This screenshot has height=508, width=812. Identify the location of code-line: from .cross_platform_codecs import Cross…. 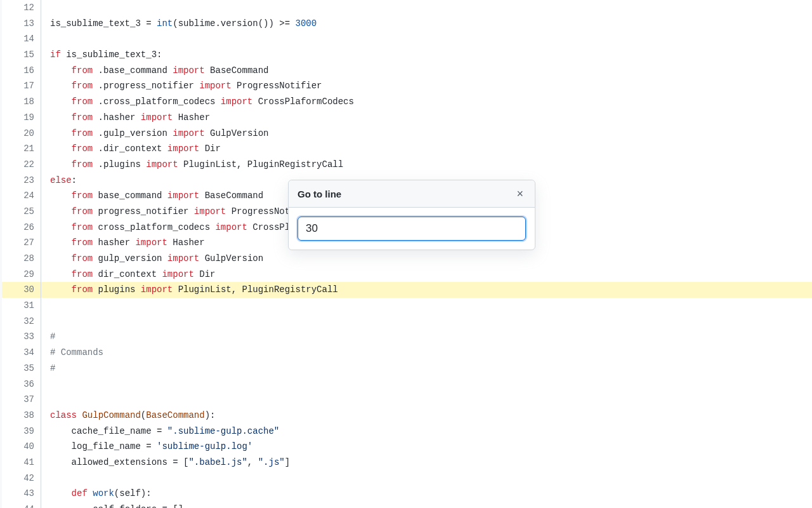
(426, 102).